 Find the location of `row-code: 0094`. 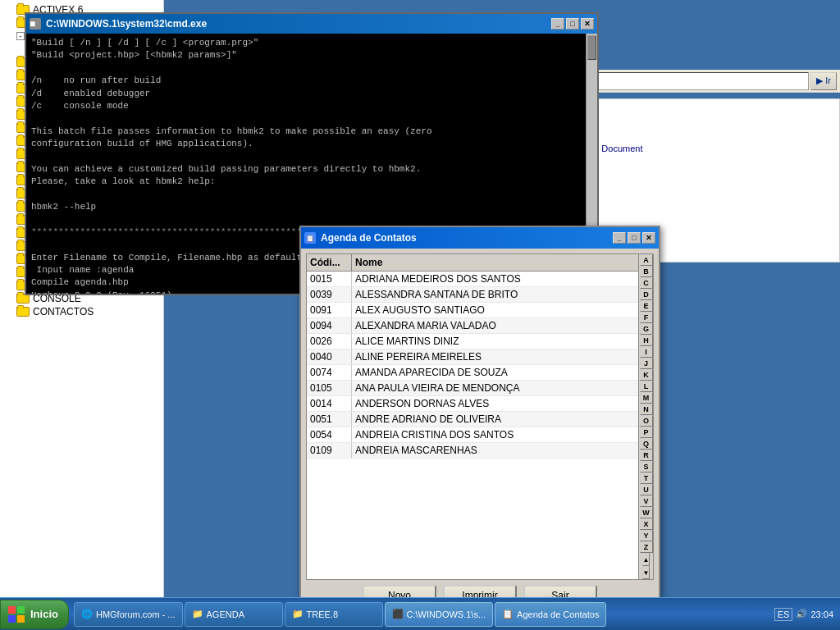

row-code: 0094 is located at coordinates (330, 326).